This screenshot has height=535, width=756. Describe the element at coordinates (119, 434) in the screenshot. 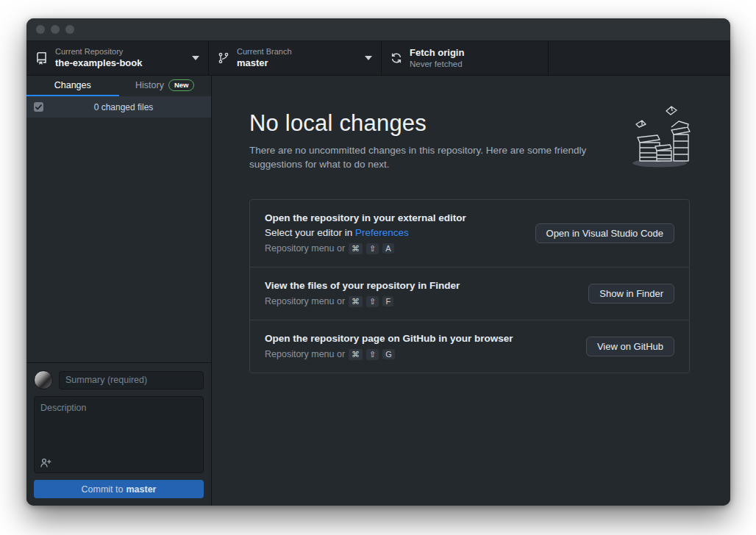

I see `commit-panel: Commit to master` at that location.